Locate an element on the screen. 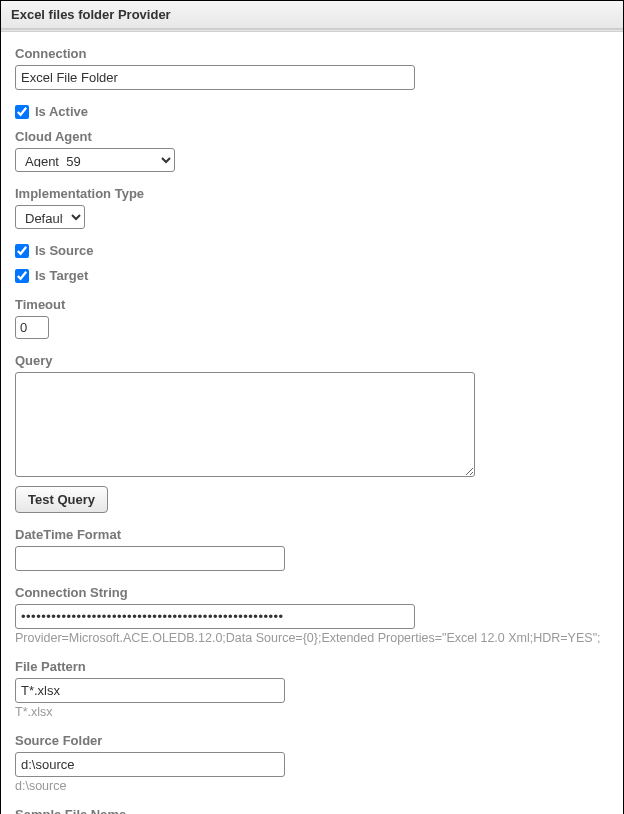  is-source-checkbox is located at coordinates (22, 251).